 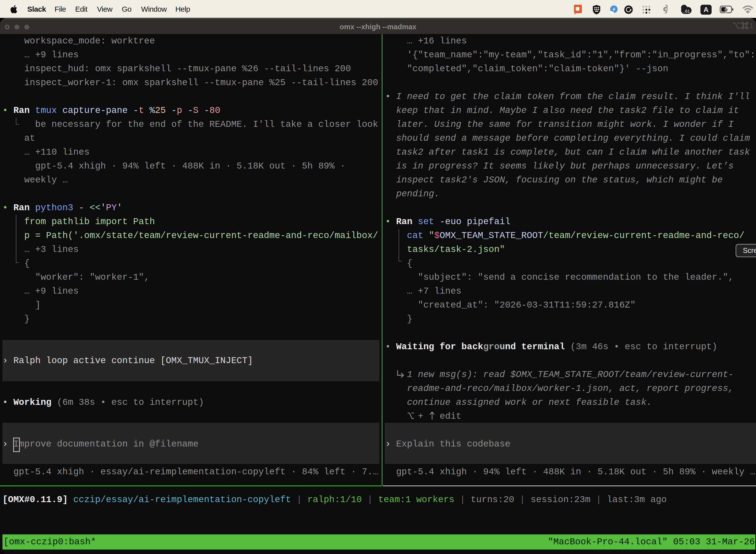 I want to click on svg-text: ..61, so click(x=686, y=11).